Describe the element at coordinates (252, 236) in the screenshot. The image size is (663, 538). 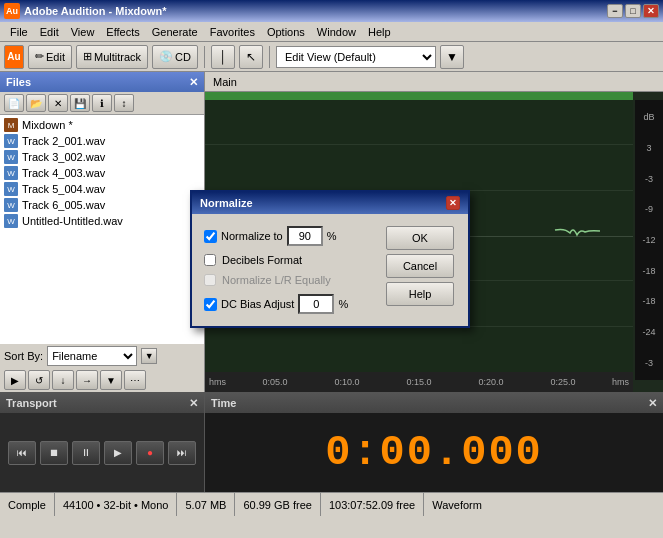
I see `normalize-to-label: Normalize to` at that location.